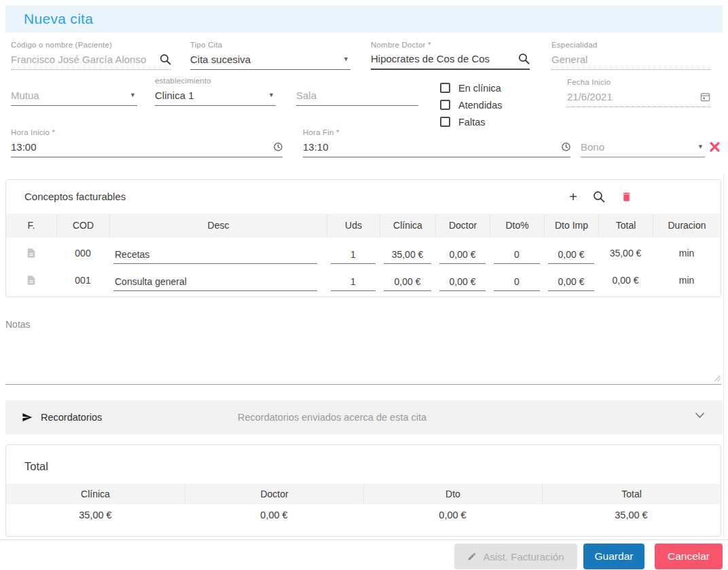 The image size is (728, 570). Describe the element at coordinates (699, 415) in the screenshot. I see `chevron-down-icon` at that location.